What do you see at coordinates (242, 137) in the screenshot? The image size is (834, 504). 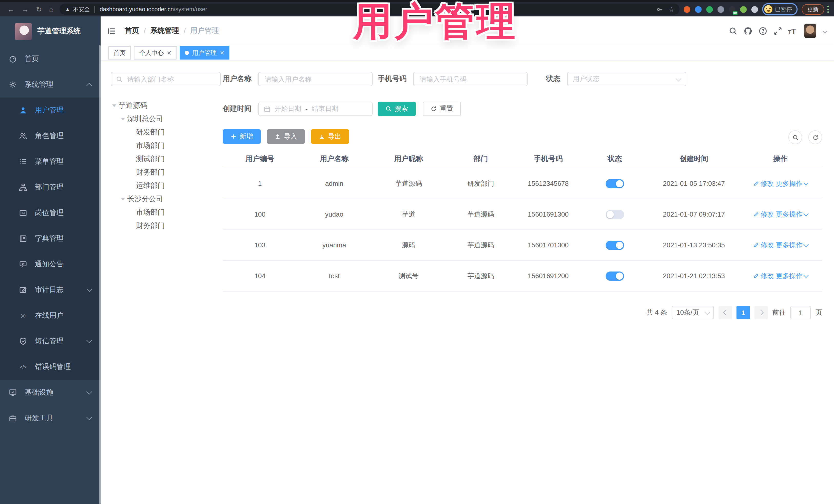 I see `add-button: 新增` at bounding box center [242, 137].